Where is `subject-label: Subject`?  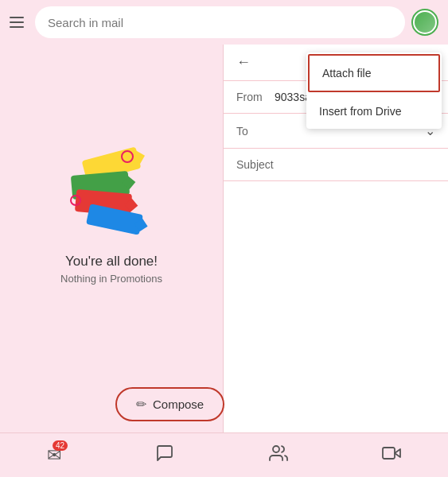
subject-label: Subject is located at coordinates (255, 165).